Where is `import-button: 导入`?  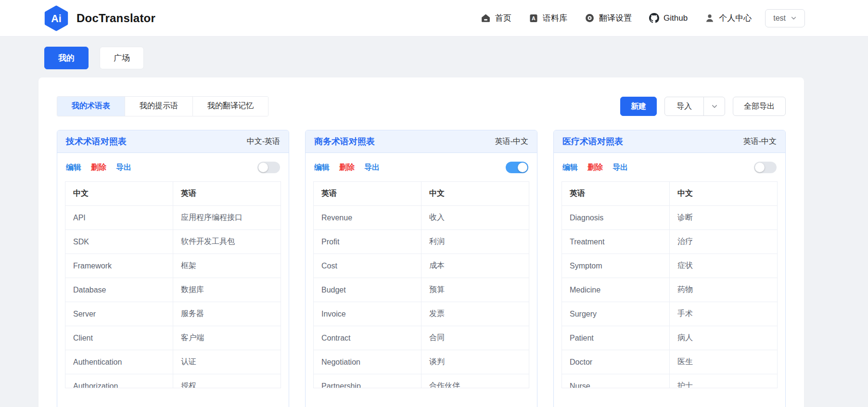 import-button: 导入 is located at coordinates (684, 106).